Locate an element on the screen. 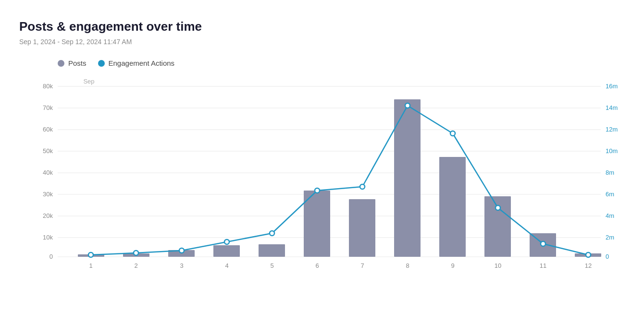 This screenshot has width=644, height=335. svg-text: 30k is located at coordinates (48, 194).